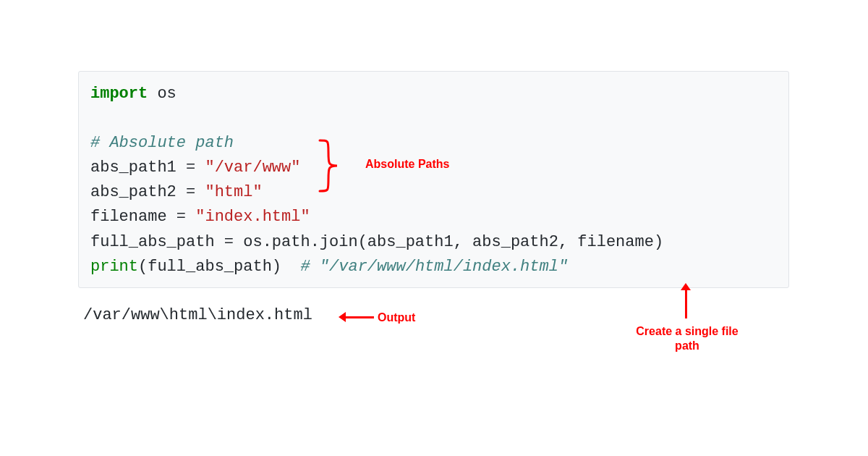 This screenshot has width=868, height=456. What do you see at coordinates (434, 267) in the screenshot?
I see `code-line-8: print(full_abs_path) # "/var/www/html/in…` at bounding box center [434, 267].